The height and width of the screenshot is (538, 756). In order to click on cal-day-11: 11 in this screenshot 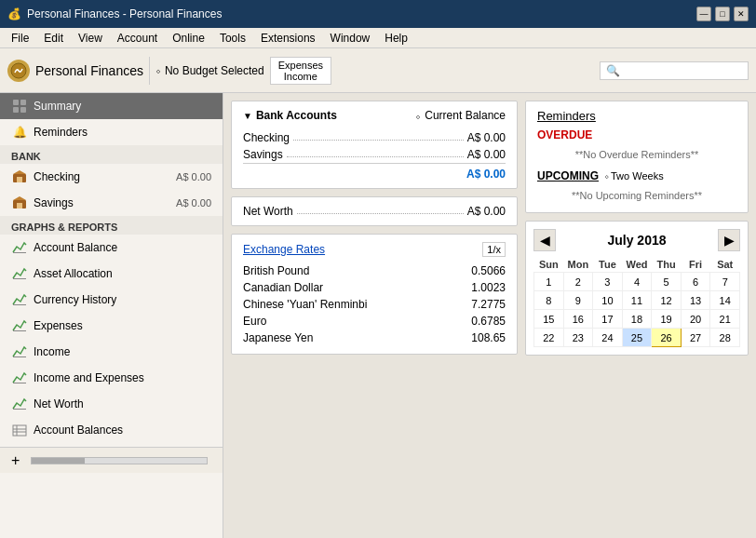, I will do `click(637, 301)`.